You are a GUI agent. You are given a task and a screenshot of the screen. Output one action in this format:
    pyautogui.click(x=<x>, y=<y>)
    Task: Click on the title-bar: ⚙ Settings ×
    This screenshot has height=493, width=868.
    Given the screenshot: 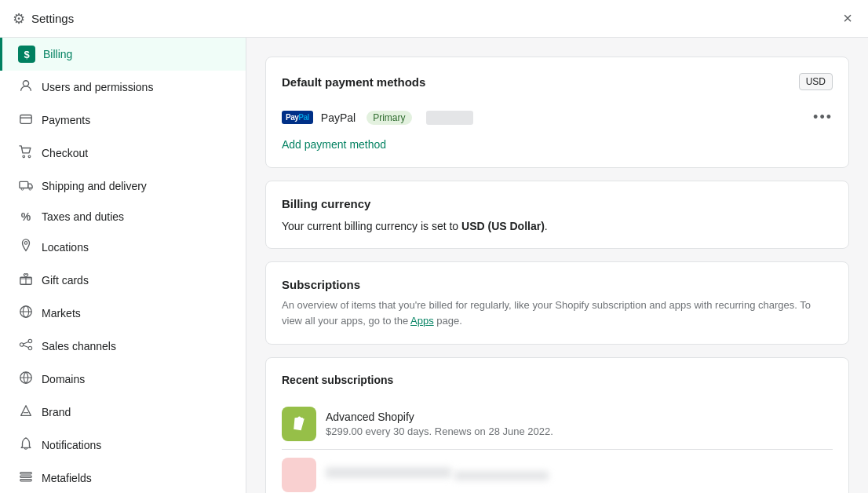 What is the action you would take?
    pyautogui.click(x=434, y=19)
    